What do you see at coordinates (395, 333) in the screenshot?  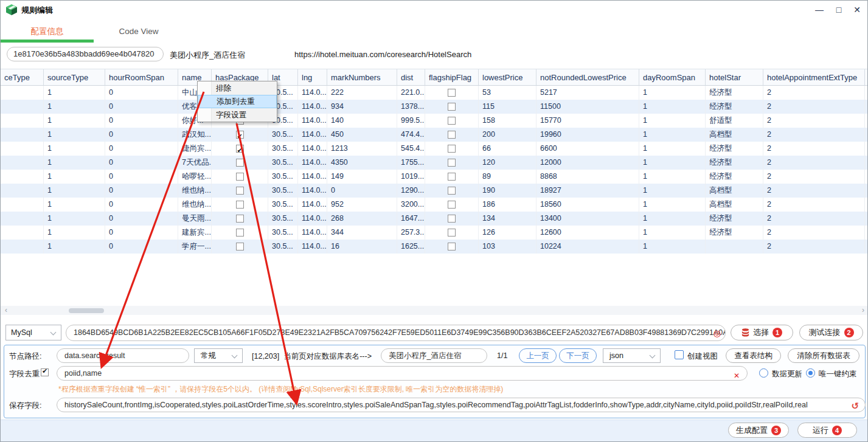 I see `connection-string-input: 1864BD6549BCD6B1A225B2EE82EC5CB105A66F1F…` at bounding box center [395, 333].